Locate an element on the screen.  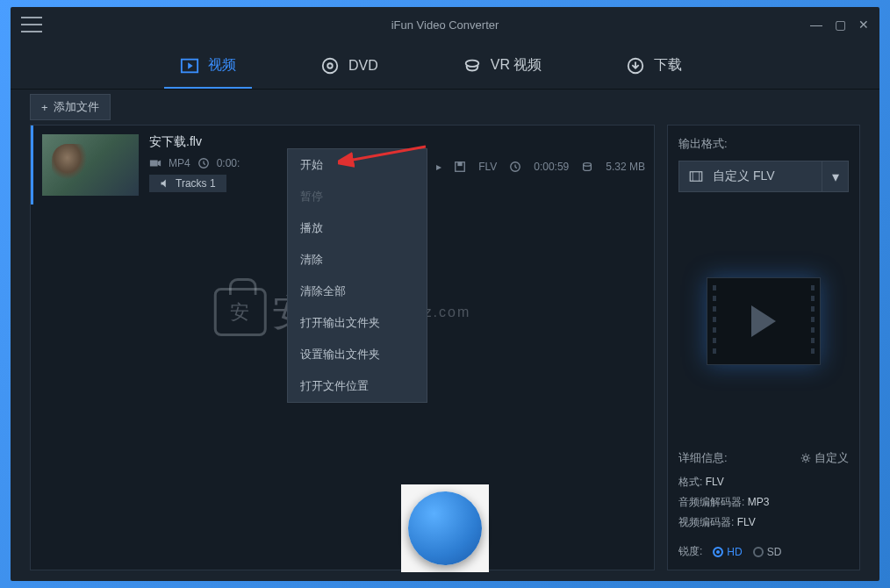
menu-pause: 暂停 is located at coordinates (357, 197).